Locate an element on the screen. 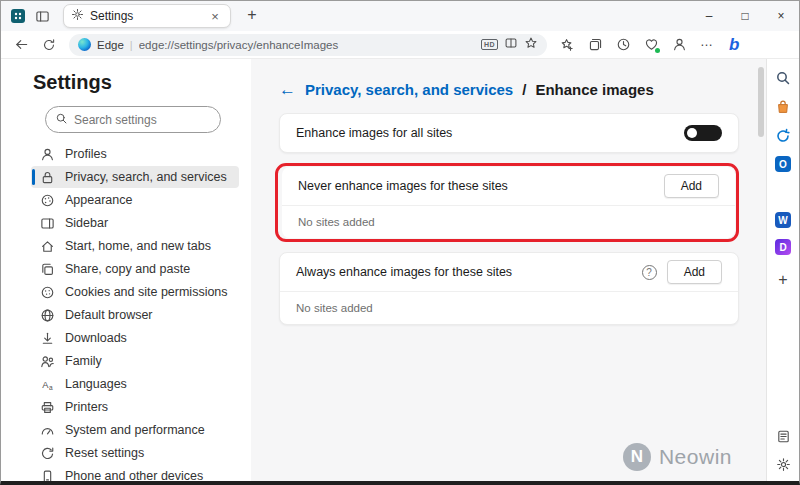 This screenshot has height=485, width=800. never-enhance-card: Never enhance images for these sites Add… is located at coordinates (508, 202).